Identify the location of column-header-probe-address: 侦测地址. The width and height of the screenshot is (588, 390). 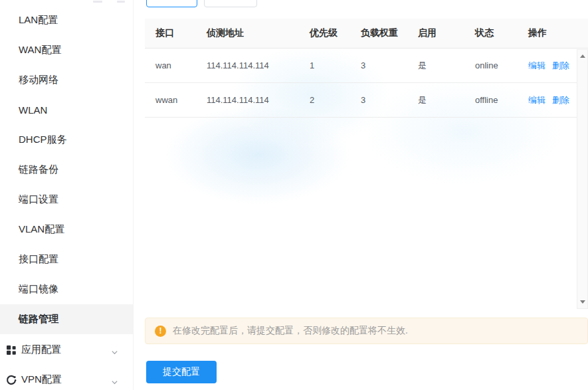
(247, 33).